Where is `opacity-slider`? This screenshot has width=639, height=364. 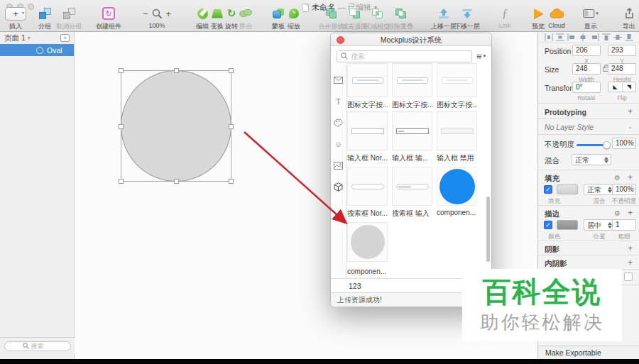 opacity-slider is located at coordinates (592, 145).